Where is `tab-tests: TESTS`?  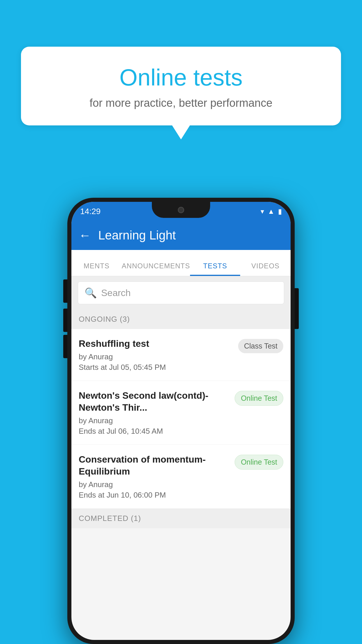 tab-tests: TESTS is located at coordinates (215, 269).